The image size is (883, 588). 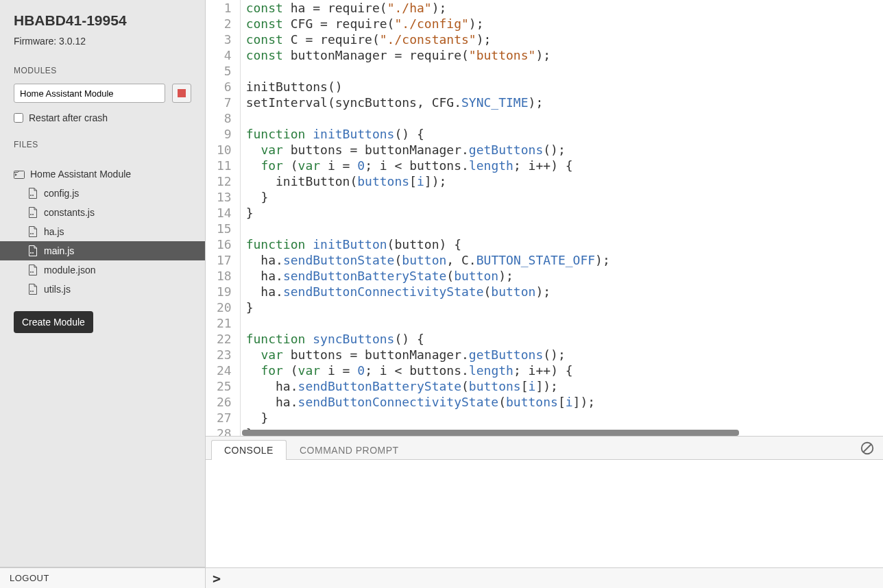 What do you see at coordinates (182, 93) in the screenshot?
I see `stop-button` at bounding box center [182, 93].